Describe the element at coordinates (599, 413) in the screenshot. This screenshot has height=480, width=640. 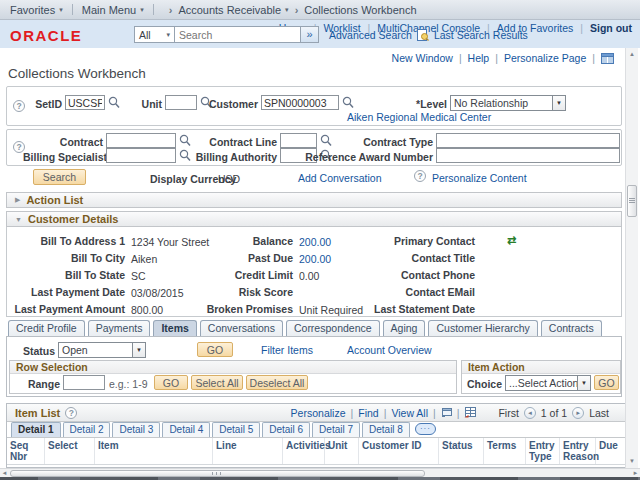
I see `pager-last-label: Last` at that location.